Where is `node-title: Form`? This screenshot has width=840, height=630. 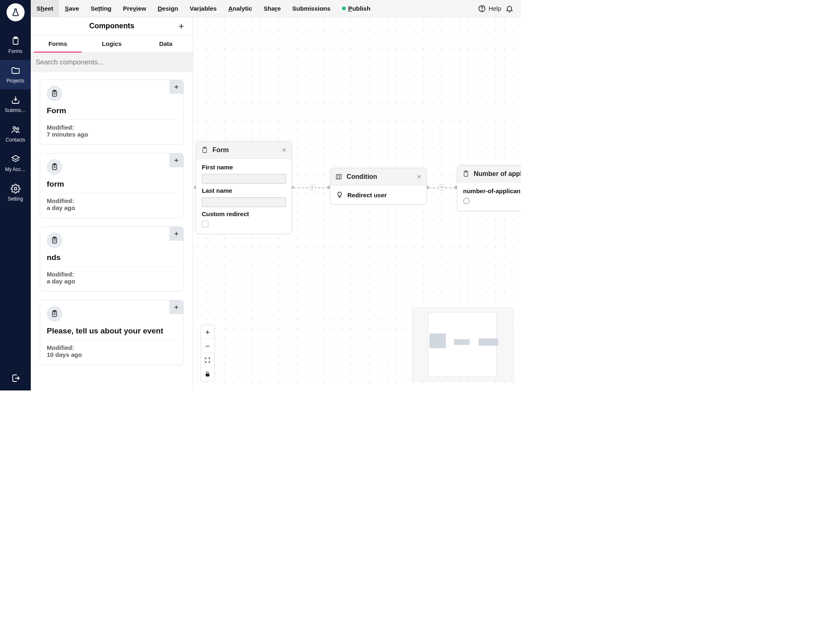 node-title: Form is located at coordinates (221, 150).